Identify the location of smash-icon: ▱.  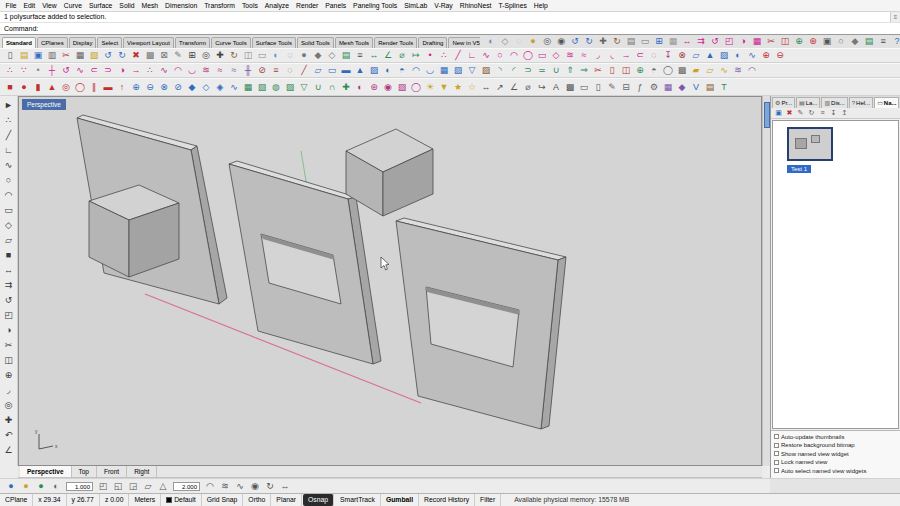
(710, 70).